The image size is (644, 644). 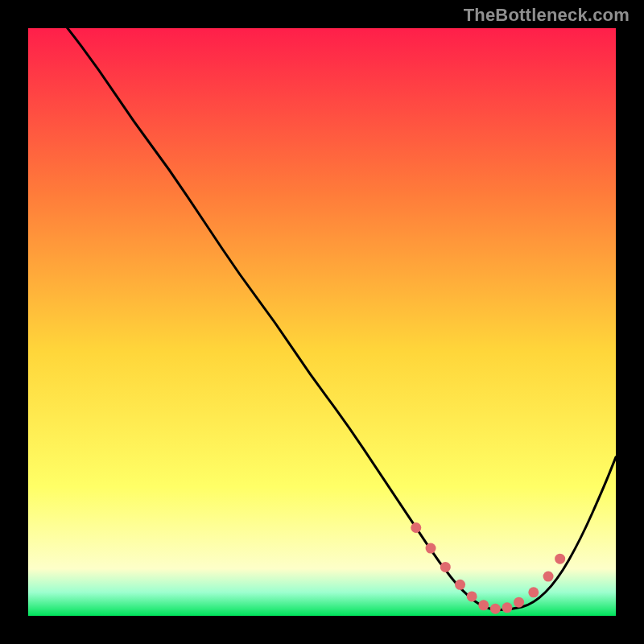 What do you see at coordinates (488, 568) in the screenshot?
I see `valley-dots` at bounding box center [488, 568].